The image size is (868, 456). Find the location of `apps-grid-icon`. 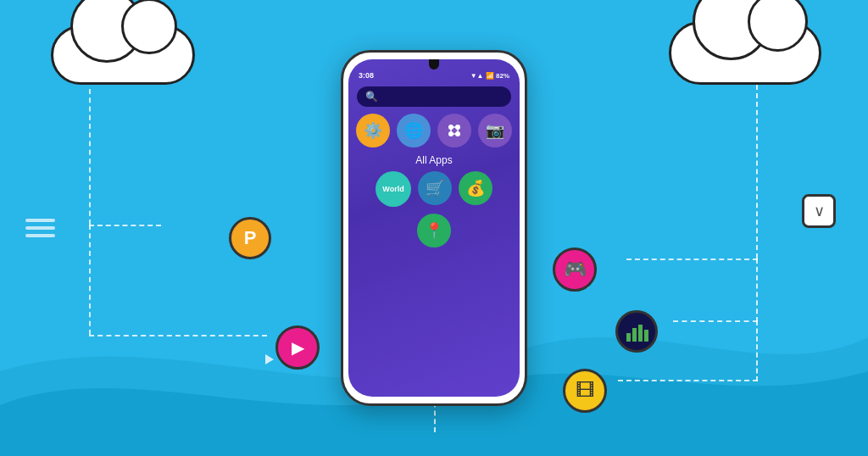

apps-grid-icon is located at coordinates (454, 131).